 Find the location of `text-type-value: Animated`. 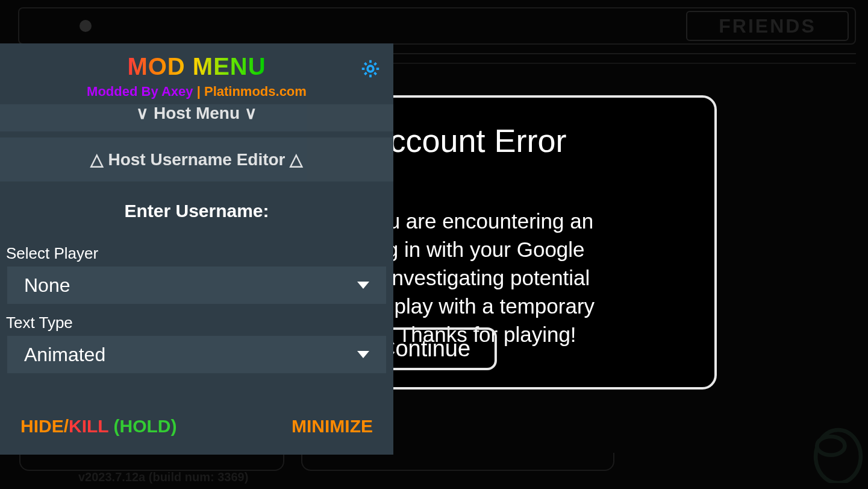

text-type-value: Animated is located at coordinates (65, 355).